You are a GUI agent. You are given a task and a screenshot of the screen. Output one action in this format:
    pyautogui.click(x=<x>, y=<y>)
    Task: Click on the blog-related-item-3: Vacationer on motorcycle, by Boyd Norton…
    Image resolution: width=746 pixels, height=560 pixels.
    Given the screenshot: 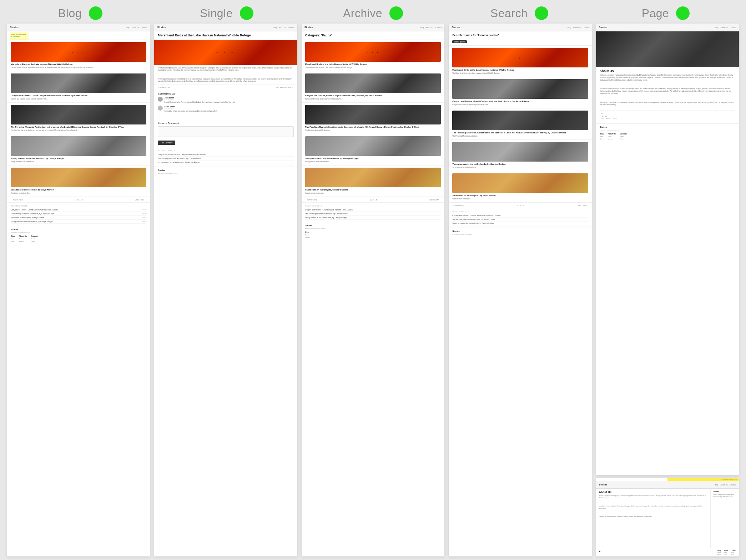 What is the action you would take?
    pyautogui.click(x=79, y=218)
    